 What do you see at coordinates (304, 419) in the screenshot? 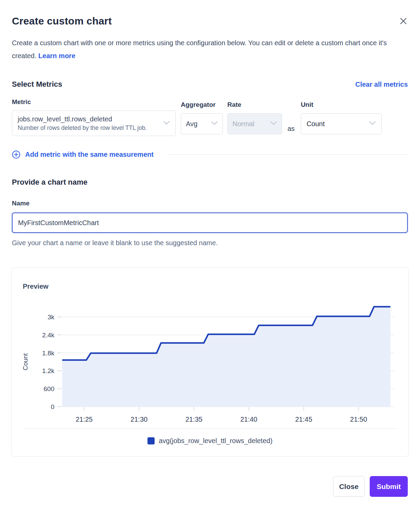
I see `x-tick-label: 21:45` at bounding box center [304, 419].